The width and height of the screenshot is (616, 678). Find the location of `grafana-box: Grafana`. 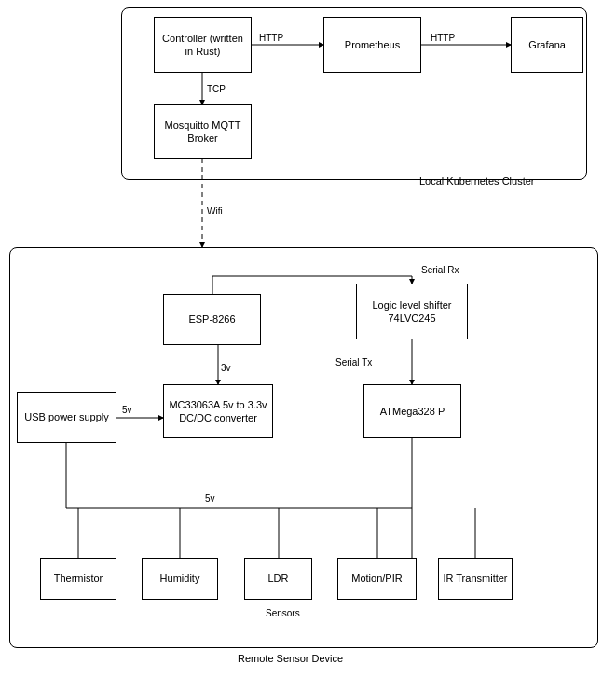

grafana-box: Grafana is located at coordinates (547, 45).